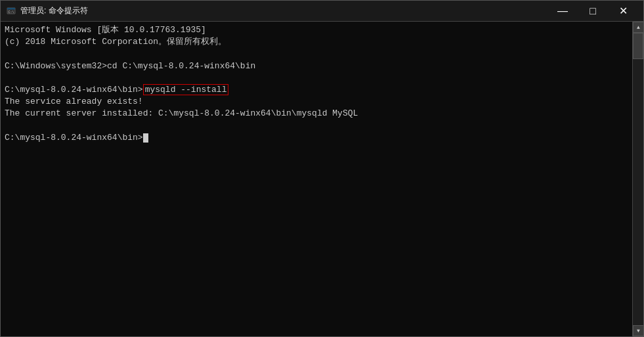 The width and height of the screenshot is (644, 337). I want to click on line-6-prompt: C:\mysql-8.0.24-winx64\bin>mysqld --inst…, so click(316, 90).